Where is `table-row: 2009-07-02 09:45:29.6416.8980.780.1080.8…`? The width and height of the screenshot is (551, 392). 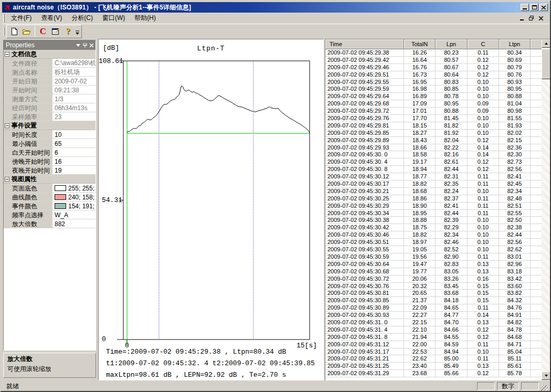
table-row: 2009-07-02 09:45:29.6416.8980.780.1080.8… is located at coordinates (433, 97).